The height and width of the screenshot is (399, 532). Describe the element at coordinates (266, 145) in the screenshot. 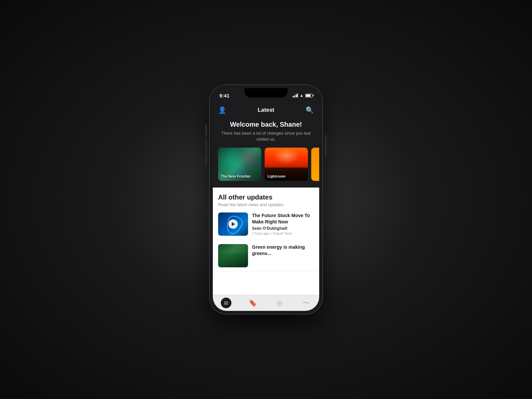

I see `dark-section: 👤 Latest 🔍 Welcome back, Shane! There ha…` at that location.